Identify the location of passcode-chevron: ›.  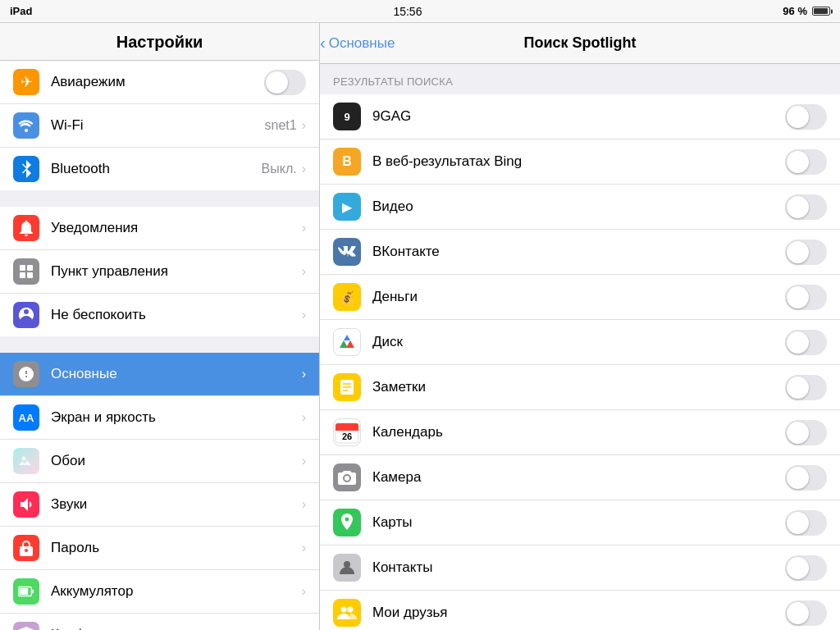
(304, 548).